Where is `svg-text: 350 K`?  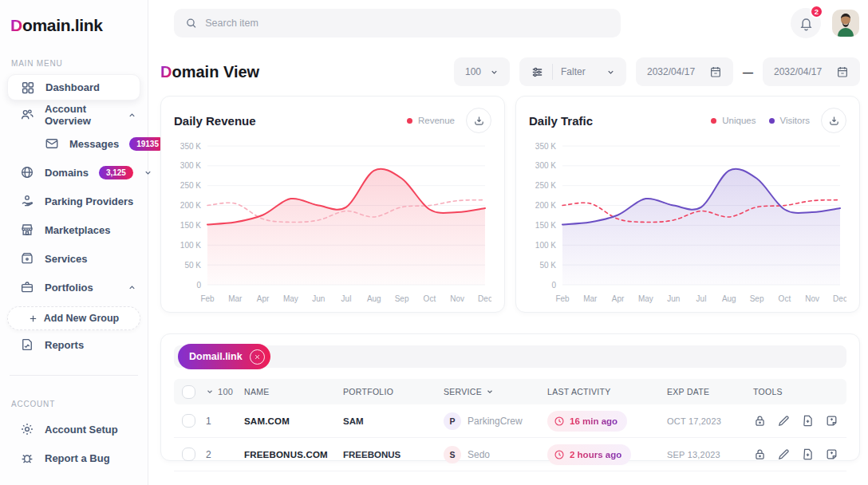
svg-text: 350 K is located at coordinates (546, 147).